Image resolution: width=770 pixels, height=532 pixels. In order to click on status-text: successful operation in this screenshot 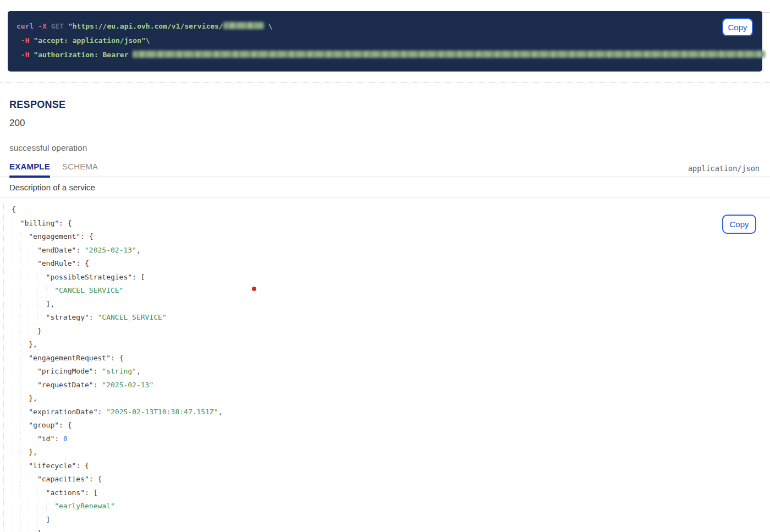, I will do `click(385, 148)`.